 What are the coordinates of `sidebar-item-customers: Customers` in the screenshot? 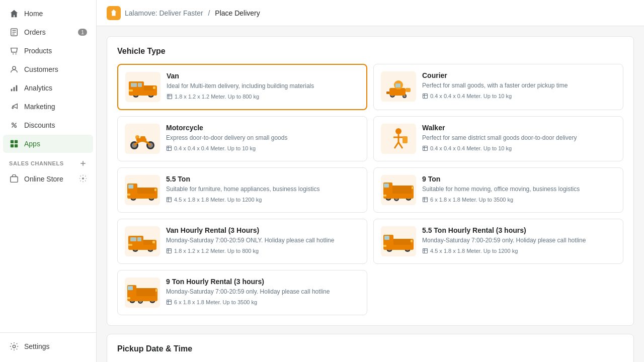 It's located at (48, 69).